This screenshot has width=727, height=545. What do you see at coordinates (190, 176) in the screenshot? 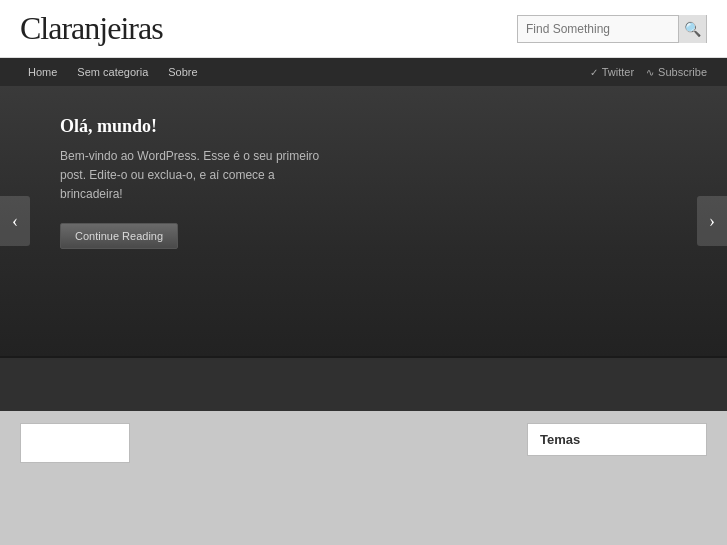
I see `slide-body: Bem-vindo ao WordPress. Esse é o seu pri…` at bounding box center [190, 176].